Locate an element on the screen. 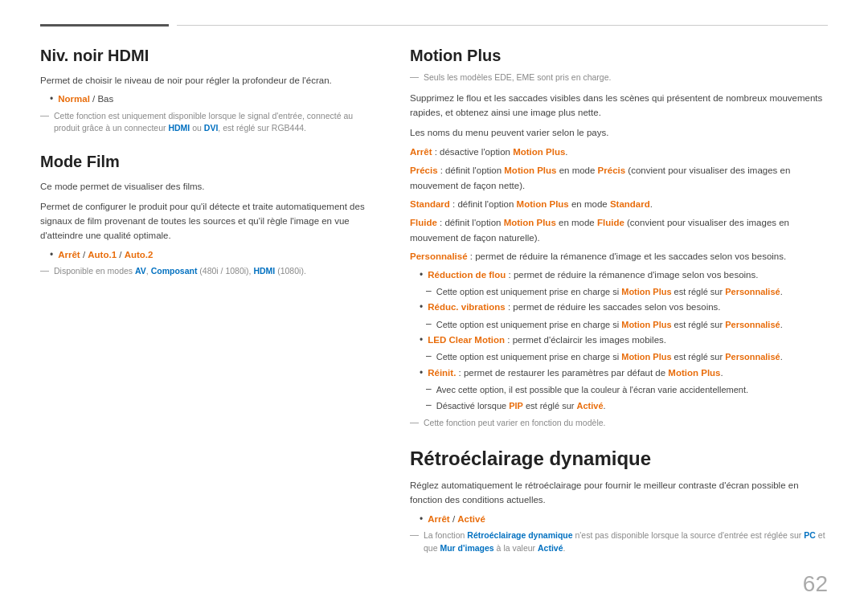  niv-noir-bullet1-rest: / Bas is located at coordinates (101, 99).